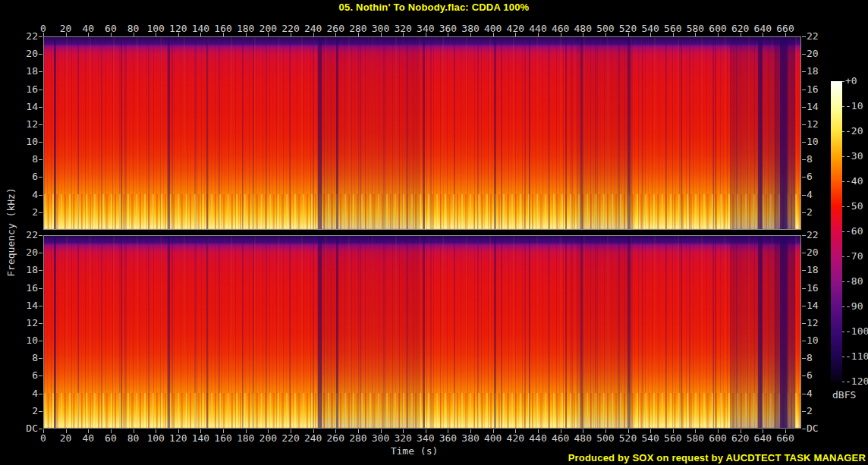  What do you see at coordinates (223, 438) in the screenshot?
I see `time-tick-label: 160` at bounding box center [223, 438].